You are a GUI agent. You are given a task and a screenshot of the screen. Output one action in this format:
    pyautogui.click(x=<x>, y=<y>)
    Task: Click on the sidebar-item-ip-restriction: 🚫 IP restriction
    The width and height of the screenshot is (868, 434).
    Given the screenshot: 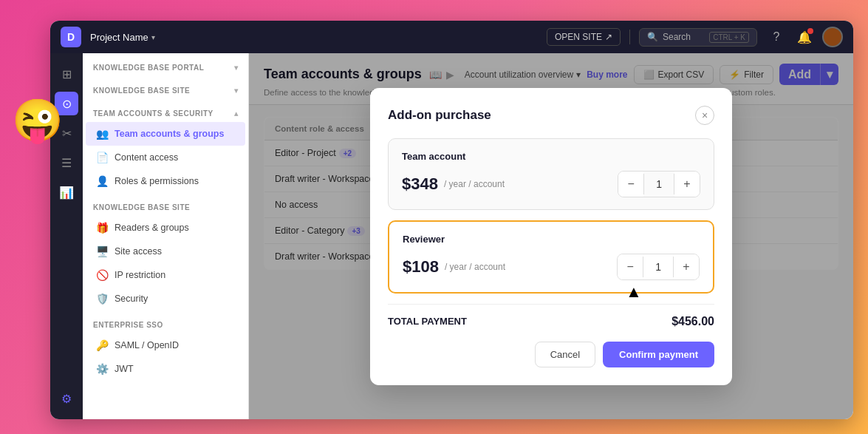 What is the action you would take?
    pyautogui.click(x=165, y=275)
    